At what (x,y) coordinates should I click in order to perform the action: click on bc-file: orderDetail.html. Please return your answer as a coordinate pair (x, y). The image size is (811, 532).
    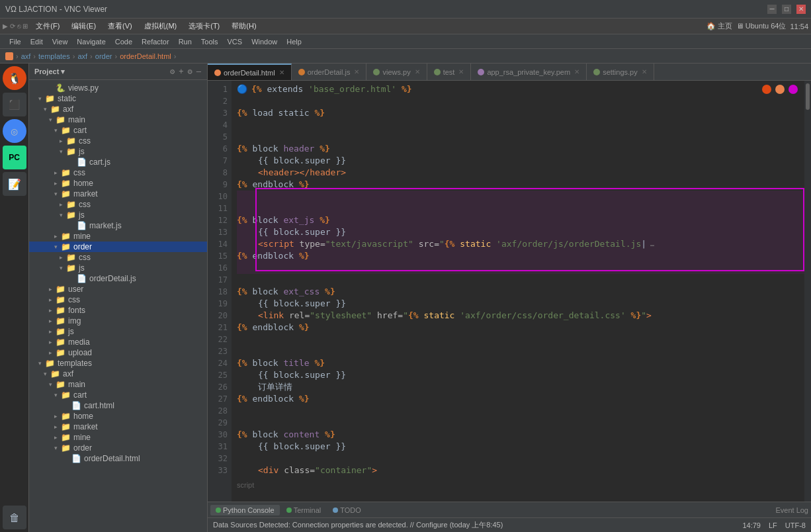
    Looking at the image, I should click on (146, 56).